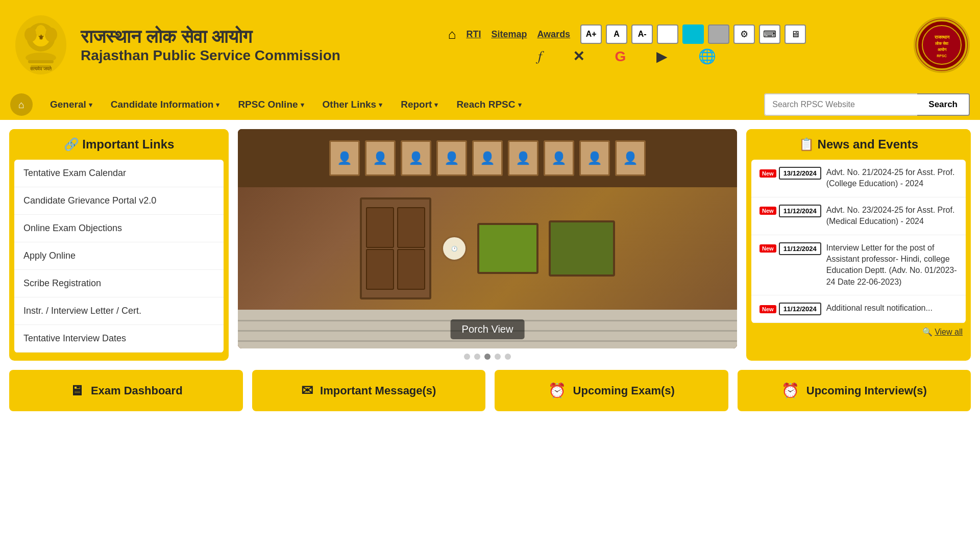 The height and width of the screenshot is (551, 980). Describe the element at coordinates (307, 391) in the screenshot. I see `important-messages-icon: ✉` at that location.